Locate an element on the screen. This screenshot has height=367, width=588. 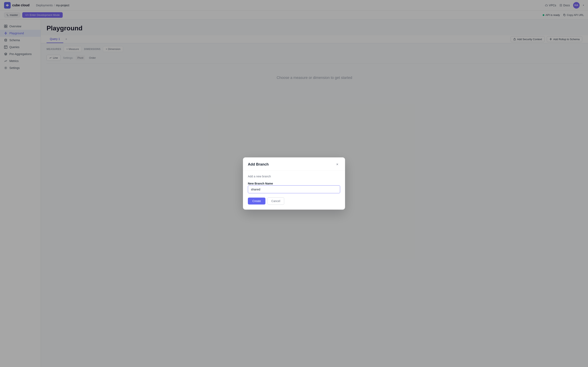
add-branch-modal: Add Branch × Add a new branch New Branch… is located at coordinates (294, 184).